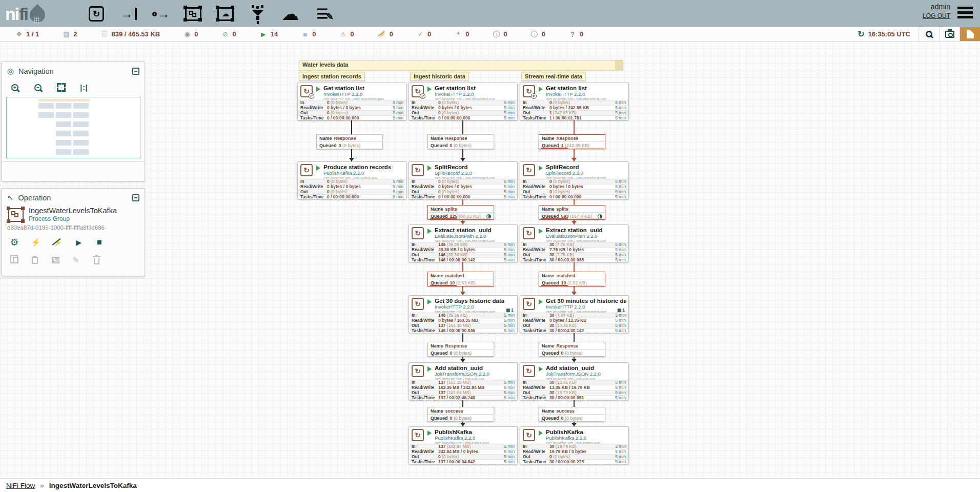  What do you see at coordinates (129, 14) in the screenshot?
I see `input-port-toolbar-button: →` at bounding box center [129, 14].